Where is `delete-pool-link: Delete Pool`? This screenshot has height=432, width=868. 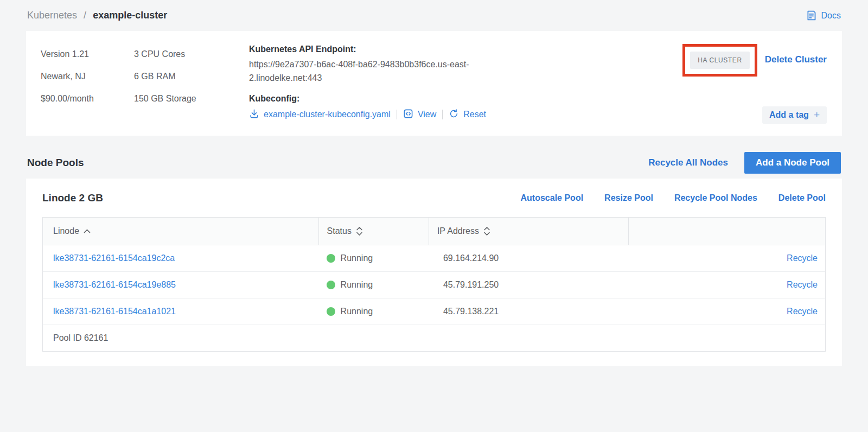 delete-pool-link: Delete Pool is located at coordinates (802, 198).